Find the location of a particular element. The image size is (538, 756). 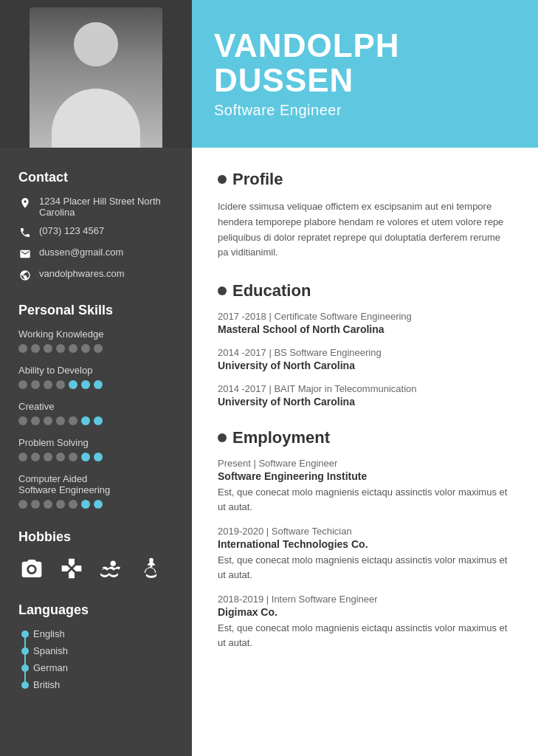

job-title: Software Engineer is located at coordinates (365, 111).